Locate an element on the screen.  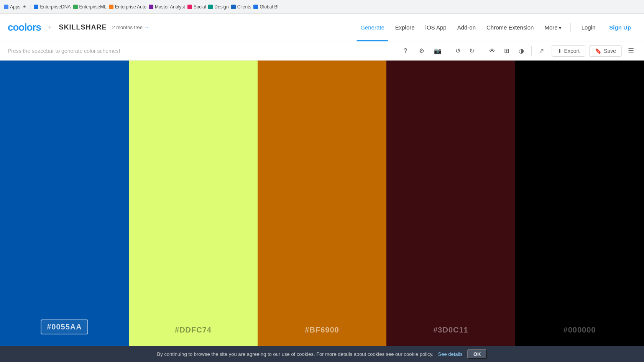
nav-addon: Add-on is located at coordinates (467, 28).